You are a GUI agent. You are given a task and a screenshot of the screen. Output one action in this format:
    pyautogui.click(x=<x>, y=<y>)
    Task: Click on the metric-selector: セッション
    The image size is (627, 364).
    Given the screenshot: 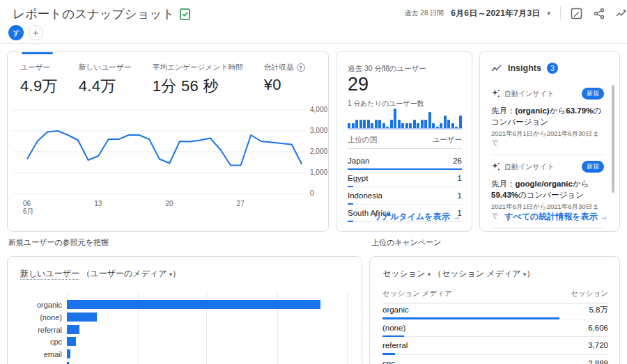 What is the action you would take?
    pyautogui.click(x=404, y=274)
    